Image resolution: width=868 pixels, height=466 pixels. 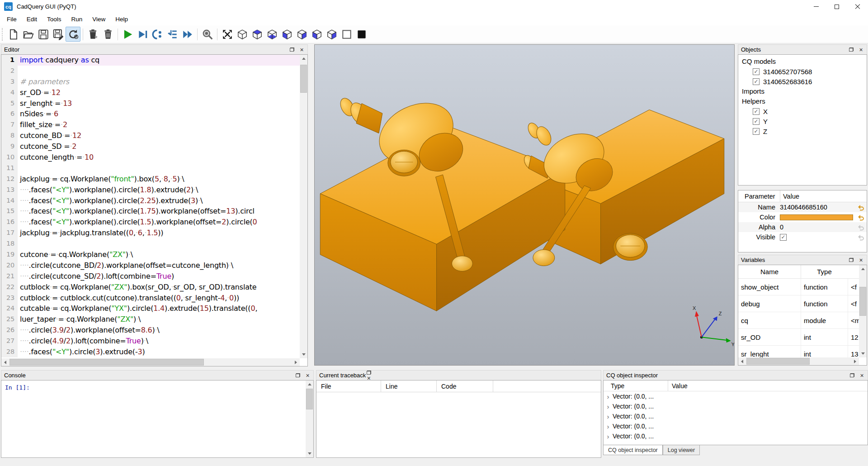 What do you see at coordinates (151, 114) in the screenshot?
I see `code-line: 6nSides·=·6` at bounding box center [151, 114].